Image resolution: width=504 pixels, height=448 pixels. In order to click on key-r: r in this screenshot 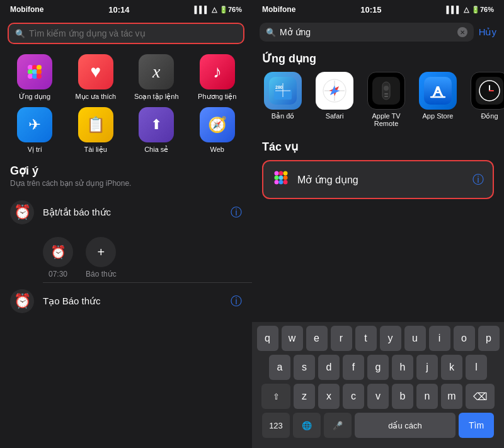, I will do `click(341, 338)`.